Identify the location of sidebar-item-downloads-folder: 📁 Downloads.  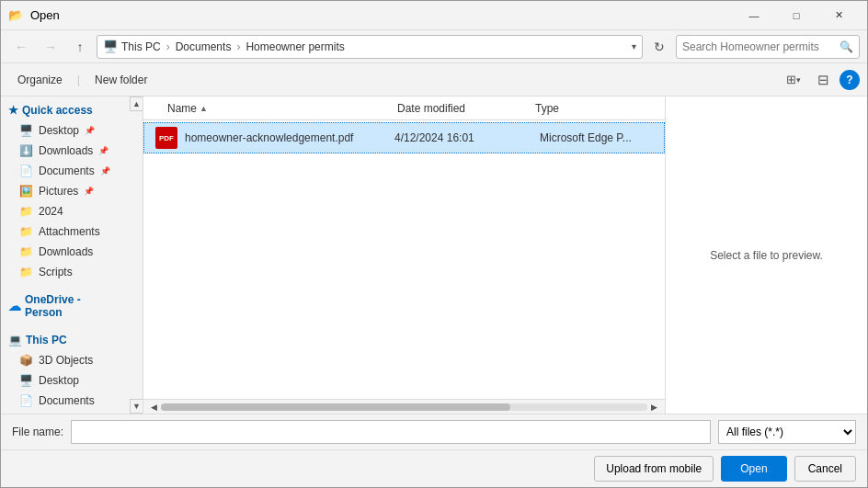
(64, 252).